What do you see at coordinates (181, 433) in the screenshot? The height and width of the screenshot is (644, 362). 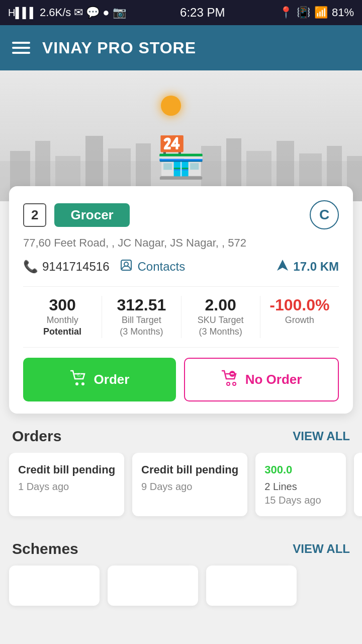 I see `orders-section-header: Orders VIEW ALL` at bounding box center [181, 433].